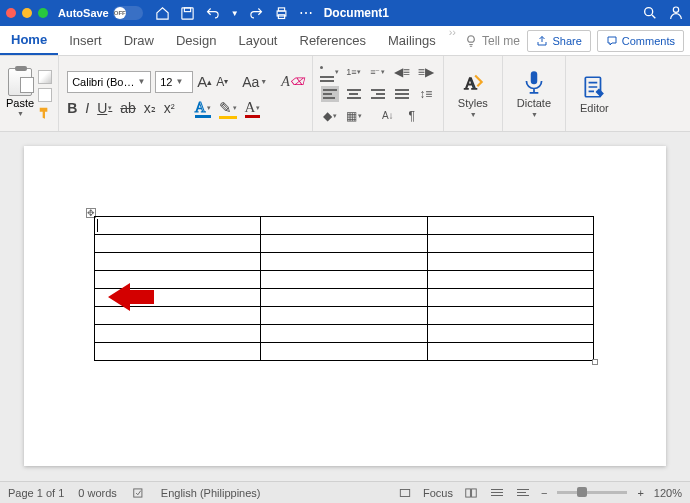  I want to click on font-color-button: A▾, so click(253, 108).